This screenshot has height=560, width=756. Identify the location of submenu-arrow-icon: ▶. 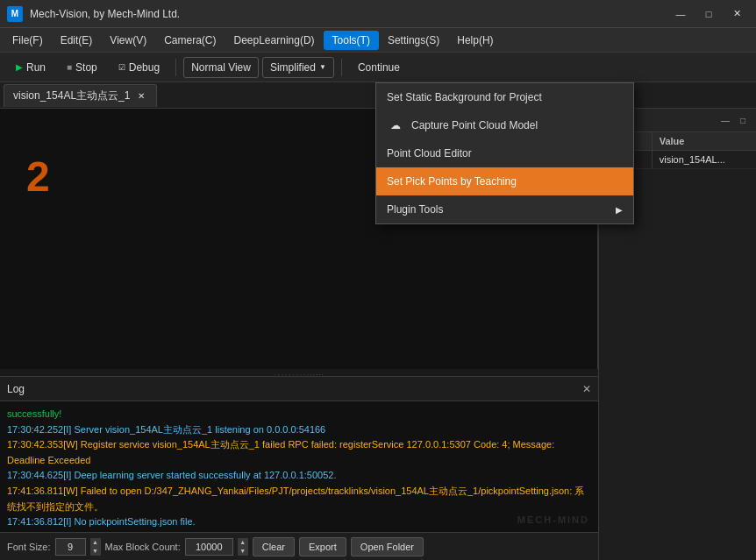
(619, 210).